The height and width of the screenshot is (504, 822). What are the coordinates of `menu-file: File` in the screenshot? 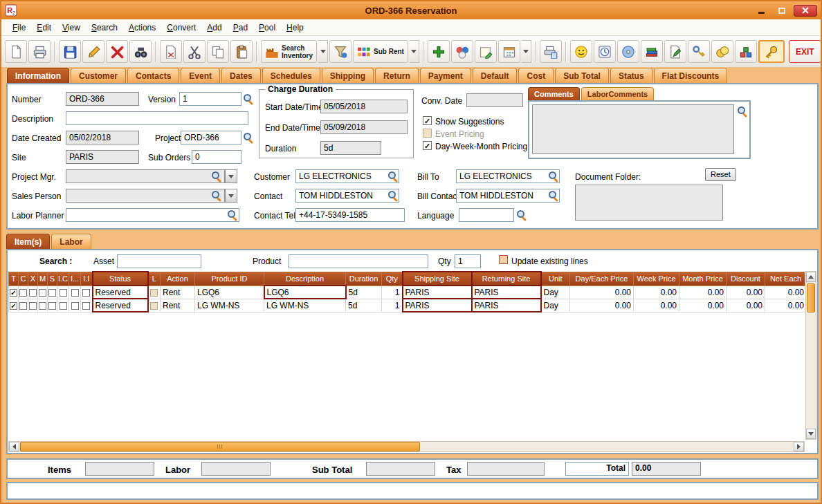 It's located at (19, 28).